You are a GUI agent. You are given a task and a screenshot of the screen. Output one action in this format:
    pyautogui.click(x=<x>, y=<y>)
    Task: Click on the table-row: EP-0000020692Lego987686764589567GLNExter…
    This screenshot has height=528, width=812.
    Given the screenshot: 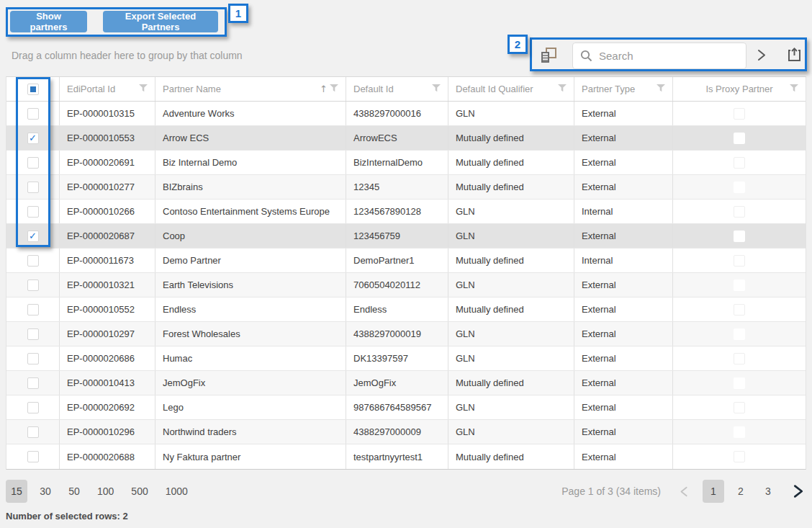 What is the action you would take?
    pyautogui.click(x=406, y=408)
    